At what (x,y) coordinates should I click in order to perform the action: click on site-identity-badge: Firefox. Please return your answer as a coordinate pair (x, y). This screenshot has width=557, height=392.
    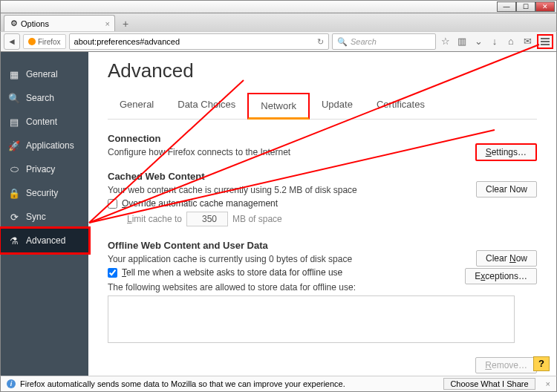
    Looking at the image, I should click on (45, 42).